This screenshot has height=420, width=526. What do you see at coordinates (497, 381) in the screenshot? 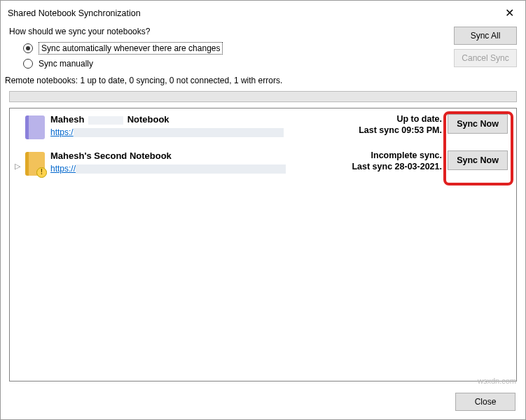
I see `watermark: wsxdn.com` at bounding box center [497, 381].